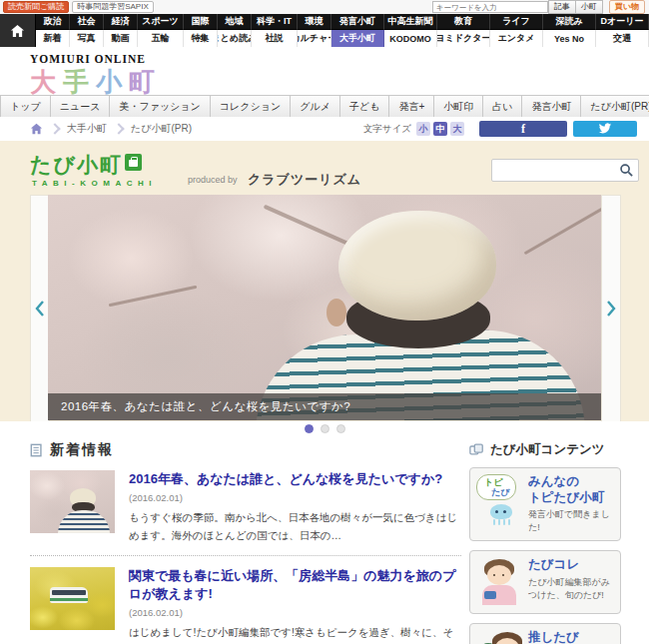 The image size is (649, 644). What do you see at coordinates (296, 479) in the screenshot?
I see `article-title-link: 2016年春、あなたは誰と、どんな桜を見たいですか?` at bounding box center [296, 479].